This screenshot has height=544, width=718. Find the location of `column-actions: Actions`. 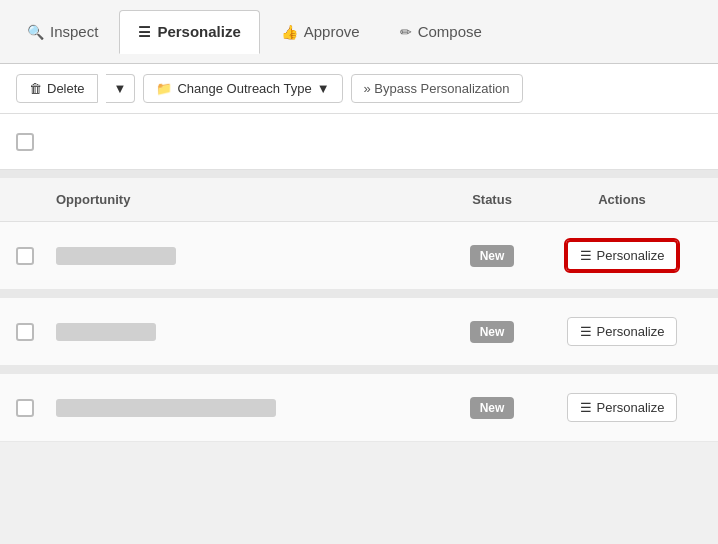

column-actions: Actions is located at coordinates (622, 200).